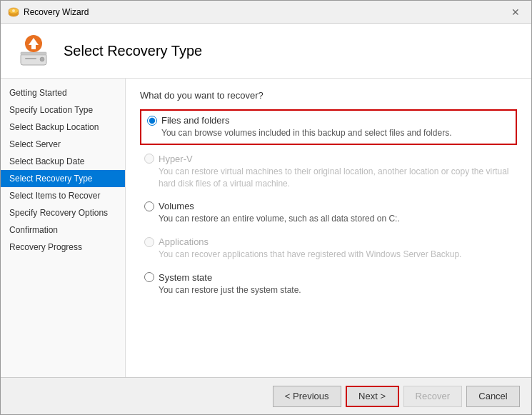 This screenshot has width=532, height=415. I want to click on page-title: Select Recovery Type, so click(133, 51).